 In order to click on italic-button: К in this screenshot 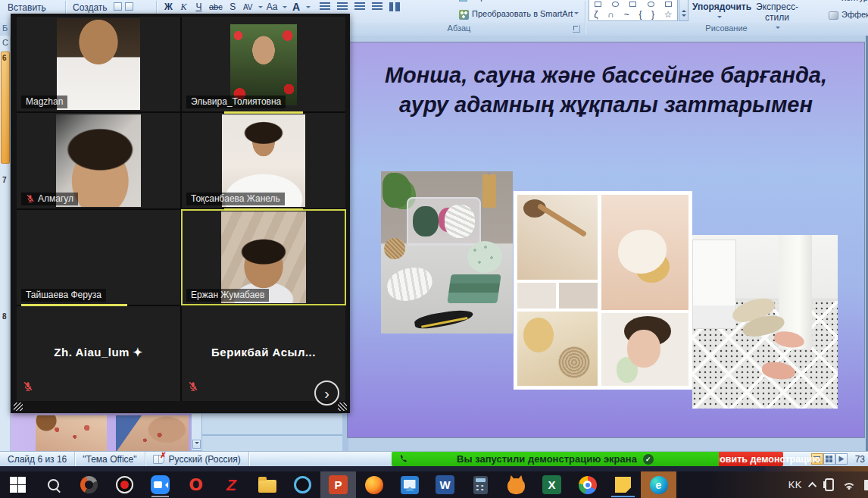, I will do `click(183, 7)`.